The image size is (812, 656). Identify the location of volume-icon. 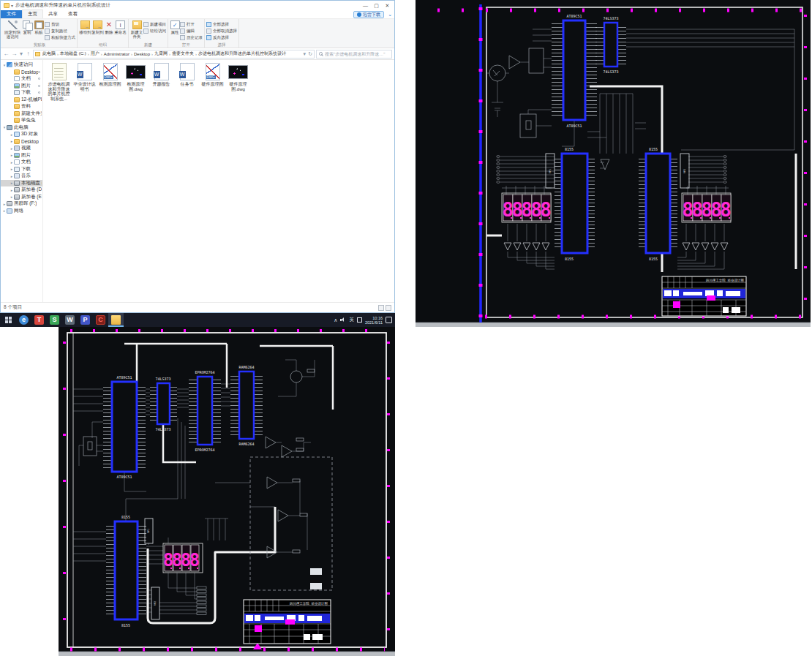
(343, 320).